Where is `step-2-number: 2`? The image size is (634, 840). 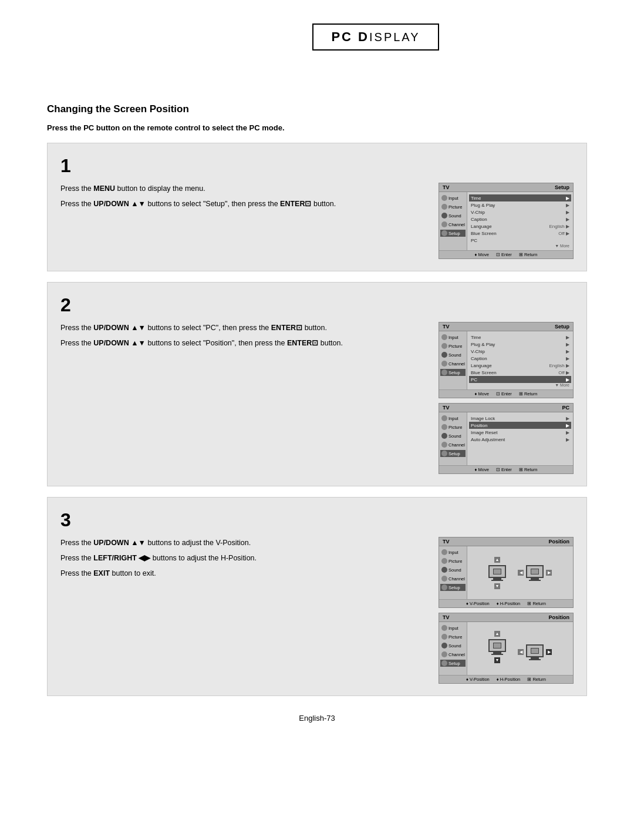 step-2-number: 2 is located at coordinates (317, 305).